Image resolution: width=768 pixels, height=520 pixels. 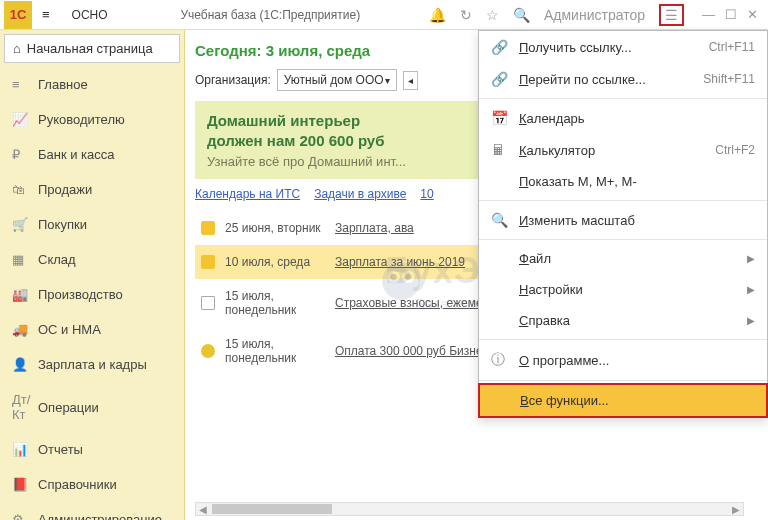 I want to click on menu-item-shortcut: Ctrl+F2, so click(x=735, y=150).